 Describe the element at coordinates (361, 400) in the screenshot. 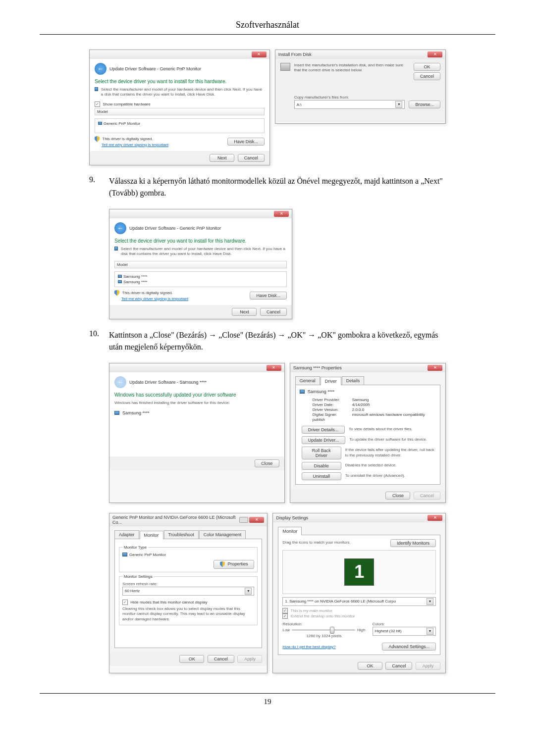

I see `provider-value: Samsung` at that location.